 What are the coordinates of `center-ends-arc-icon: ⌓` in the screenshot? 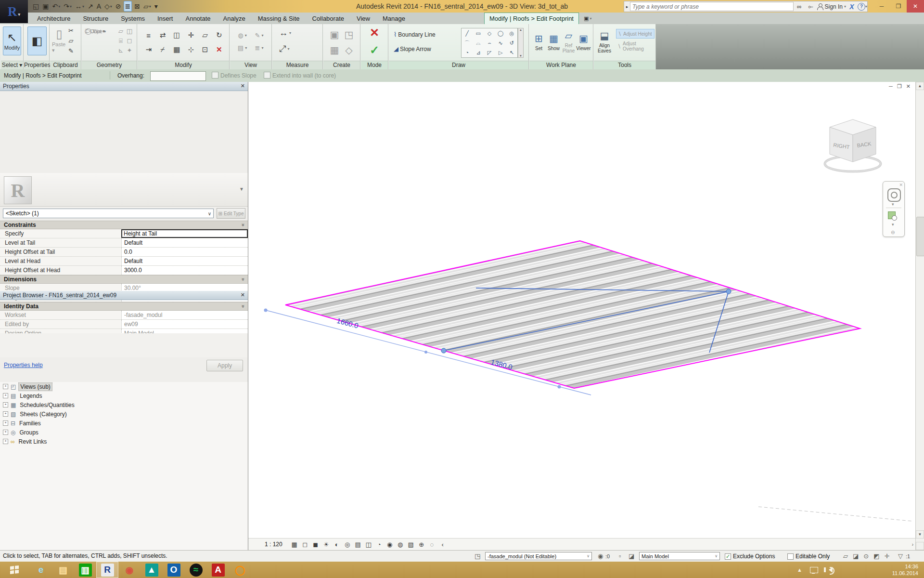 It's located at (478, 43).